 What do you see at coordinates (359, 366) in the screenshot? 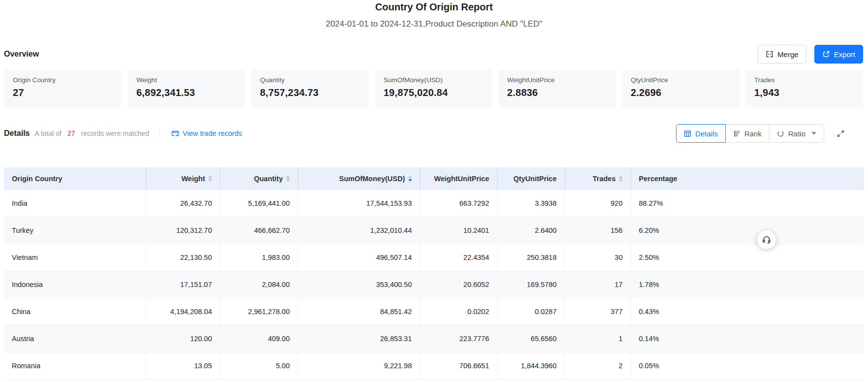
I see `cell-sum-of-money: 9,221.98` at bounding box center [359, 366].